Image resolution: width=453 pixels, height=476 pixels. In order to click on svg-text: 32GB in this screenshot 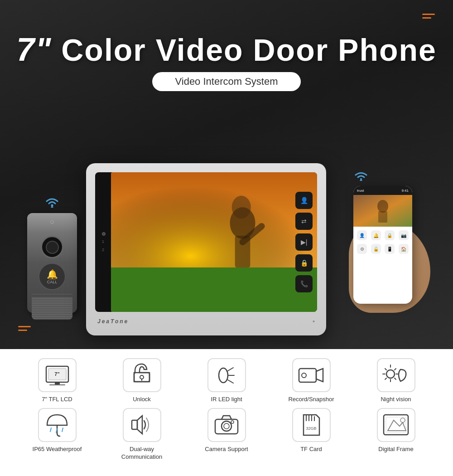, I will do `click(311, 428)`.